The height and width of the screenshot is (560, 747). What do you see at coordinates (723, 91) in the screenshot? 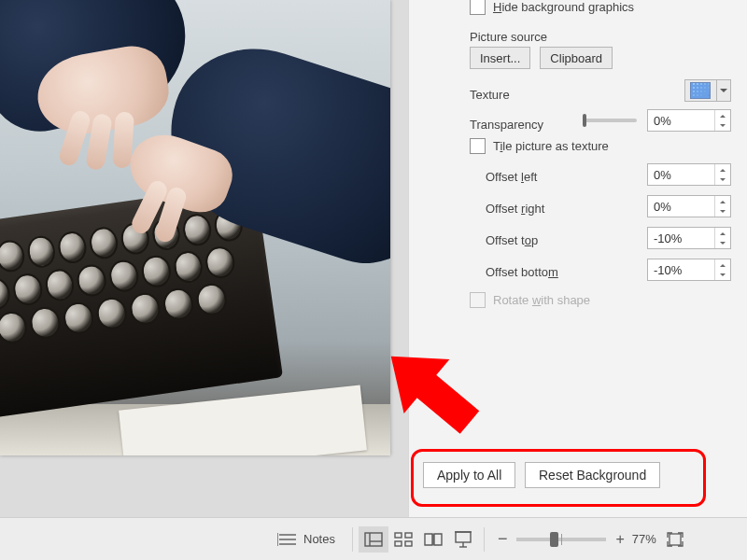
I see `chevron-down-icon` at bounding box center [723, 91].